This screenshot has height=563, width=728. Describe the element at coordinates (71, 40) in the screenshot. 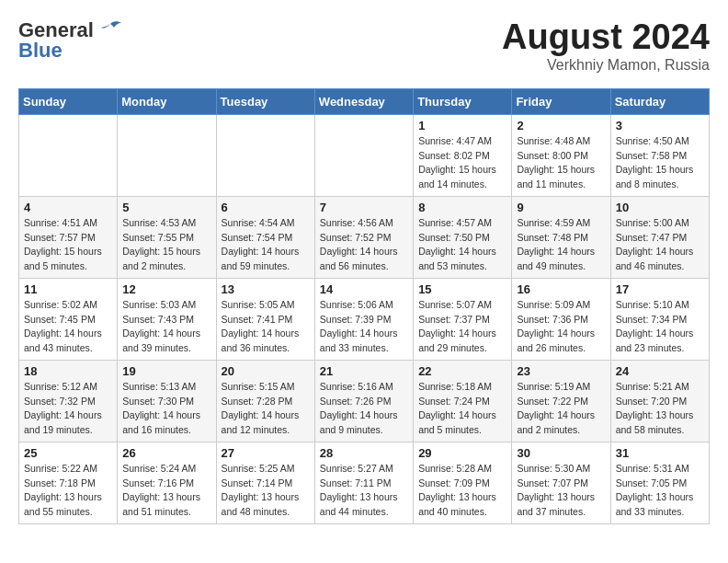

I see `logo: General Blue` at that location.